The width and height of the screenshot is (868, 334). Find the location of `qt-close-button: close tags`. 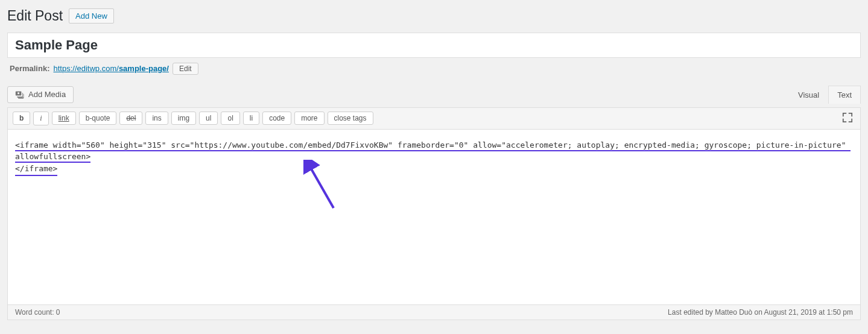

qt-close-button: close tags is located at coordinates (350, 118).